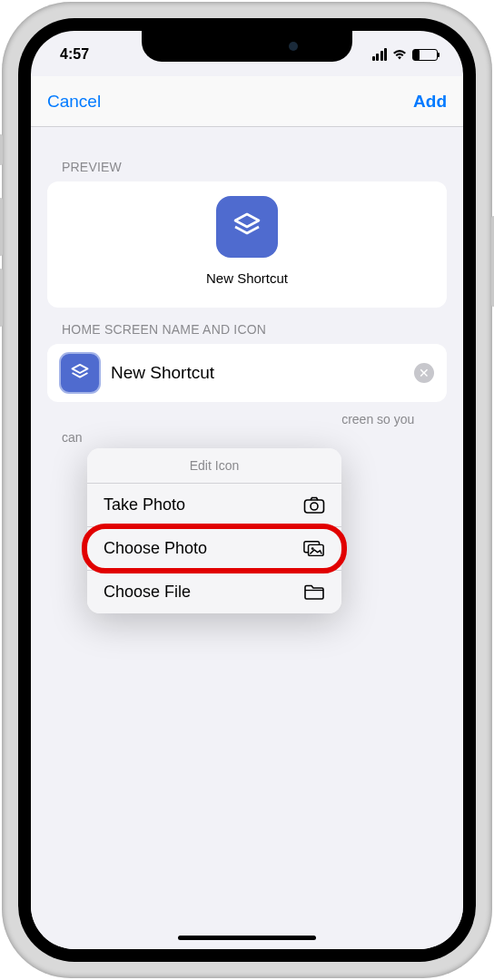  Describe the element at coordinates (155, 548) in the screenshot. I see `menu-item-label: Choose Photo` at that location.